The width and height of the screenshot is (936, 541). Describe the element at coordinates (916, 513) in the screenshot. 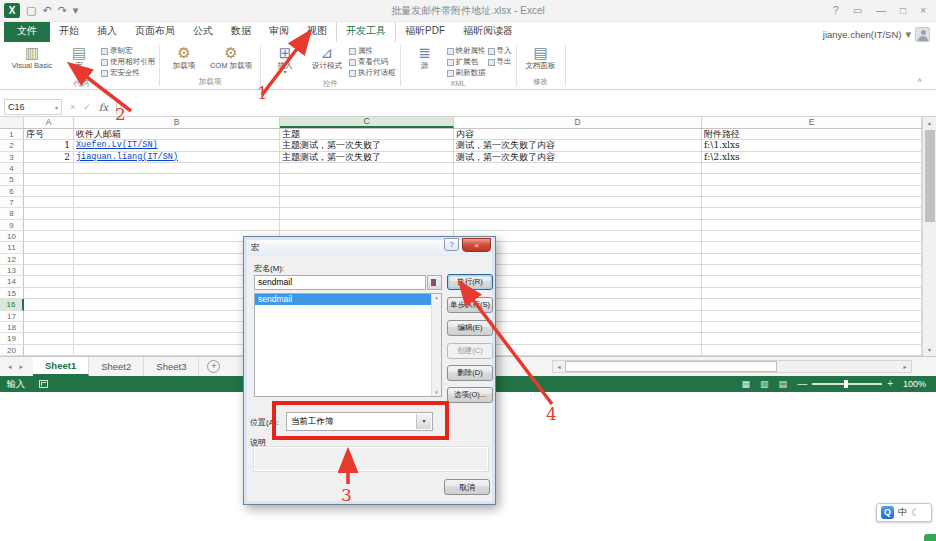

I see `ime-fullhalf-moon-icon: ☾` at that location.